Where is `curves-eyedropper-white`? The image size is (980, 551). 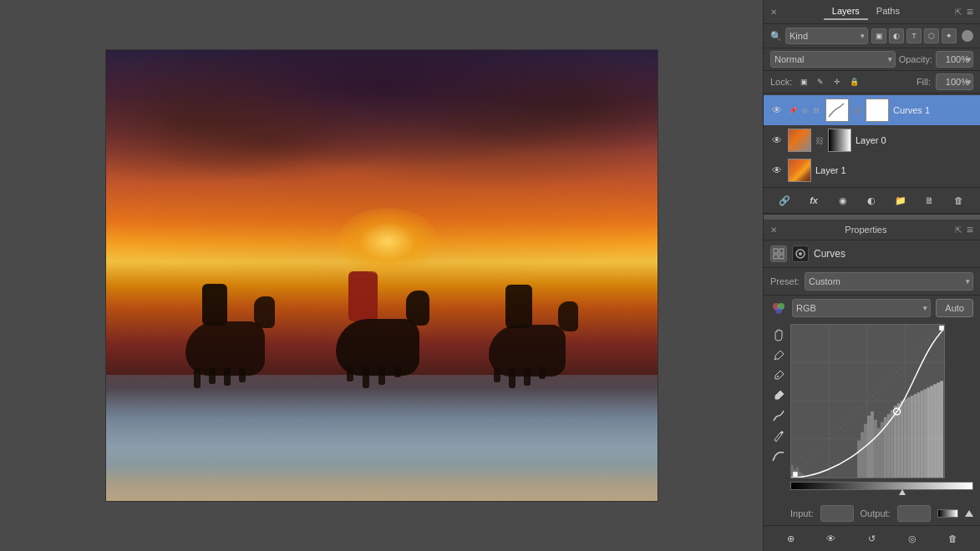
curves-eyedropper-white is located at coordinates (779, 396).